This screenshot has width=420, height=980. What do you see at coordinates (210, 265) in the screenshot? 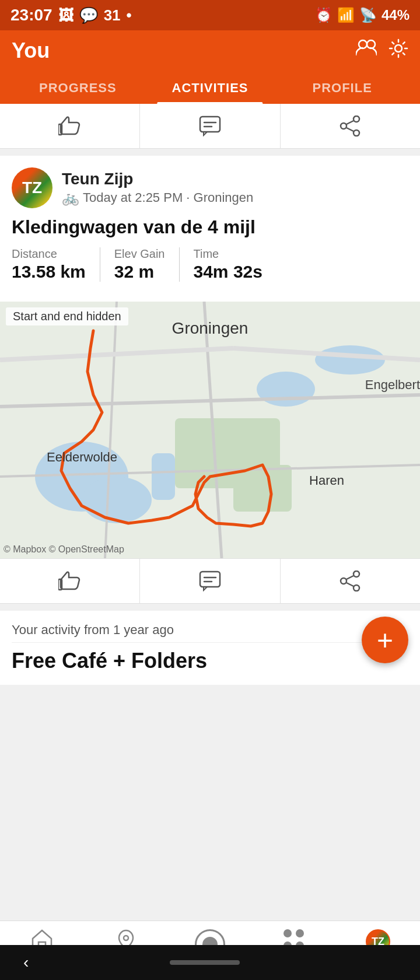
I see `stats-row: Distance 13.58 km Elev Gain 32 m Time 34…` at bounding box center [210, 265].